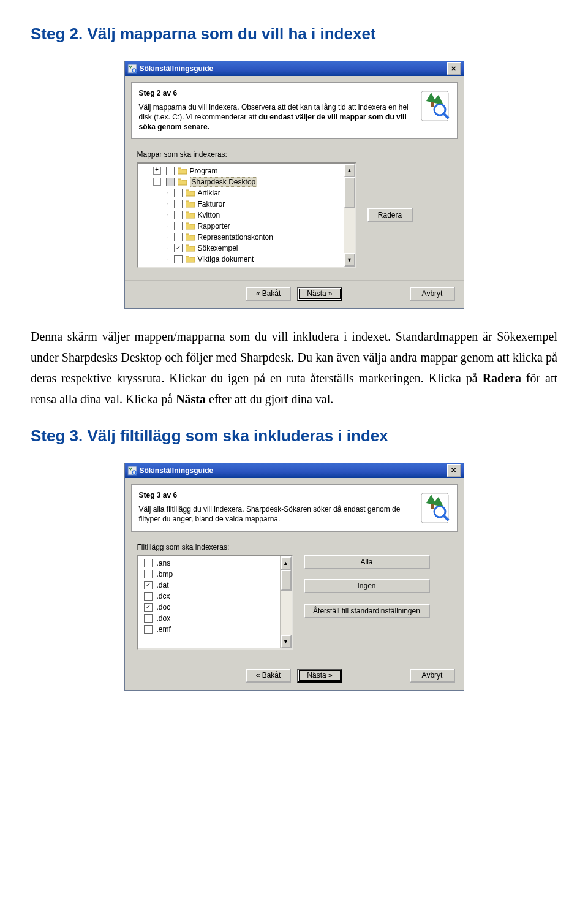 The image size is (588, 902). Describe the element at coordinates (247, 204) in the screenshot. I see `tree-item-fakturor: · Fakturor` at that location.